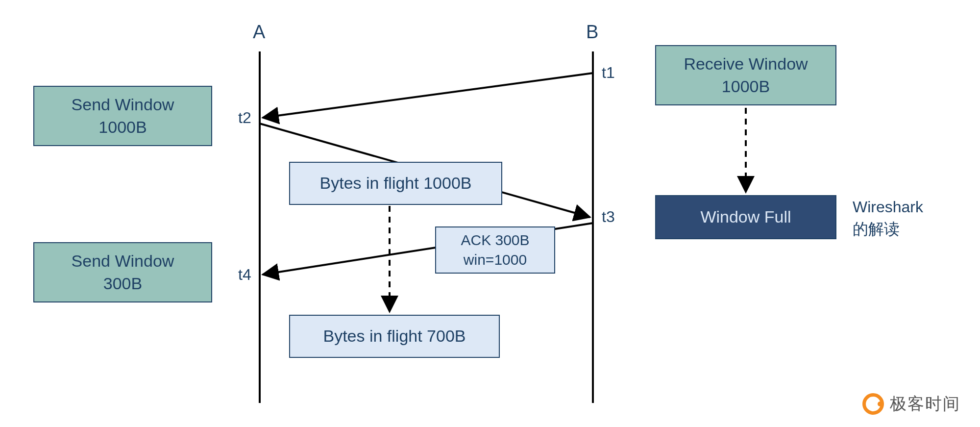 Image resolution: width=980 pixels, height=427 pixels. I want to click on send-window-after: Send Window 300B, so click(122, 273).